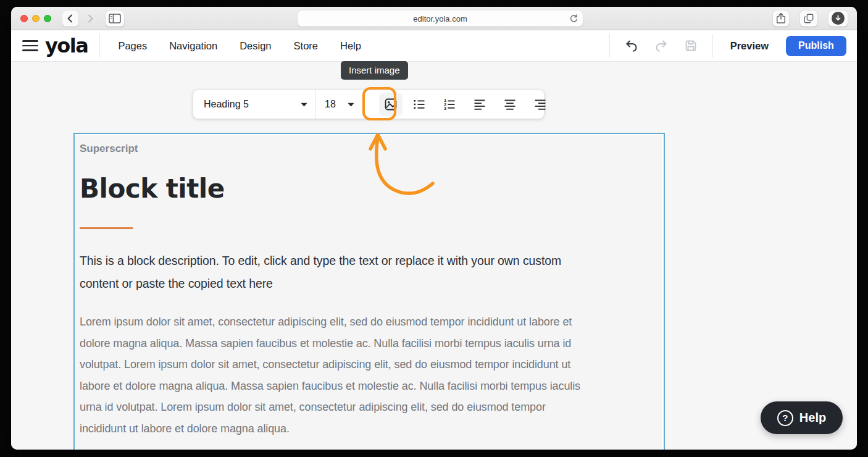  Describe the element at coordinates (816, 46) in the screenshot. I see `publish-button: Publish` at that location.